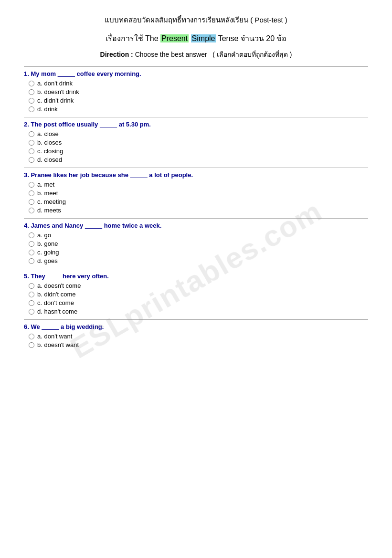 Image resolution: width=392 pixels, height=558 pixels. Describe the element at coordinates (48, 193) in the screenshot. I see `option-label-q3-b: b. meet` at that location.